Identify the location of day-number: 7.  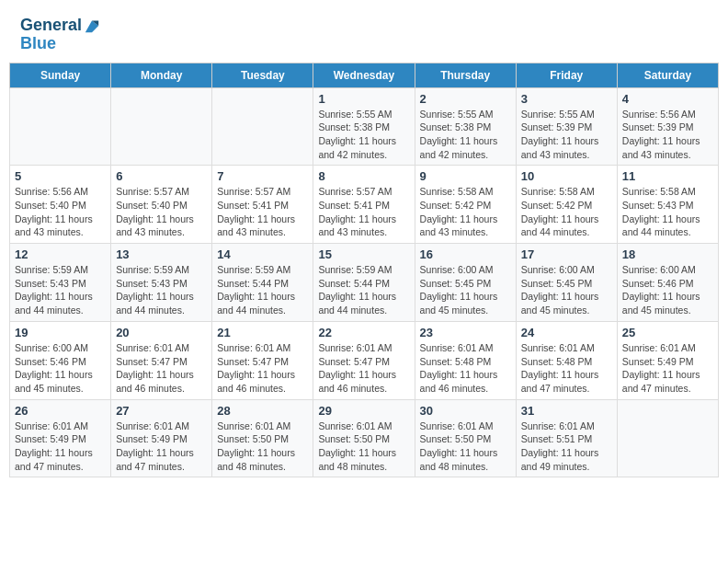
(263, 177).